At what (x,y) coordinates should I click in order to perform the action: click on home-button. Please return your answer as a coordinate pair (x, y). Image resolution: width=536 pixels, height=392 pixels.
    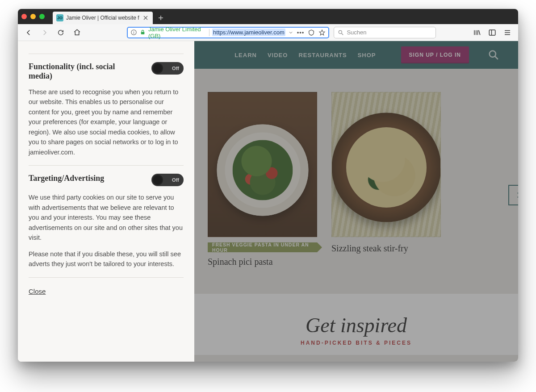
    Looking at the image, I should click on (77, 33).